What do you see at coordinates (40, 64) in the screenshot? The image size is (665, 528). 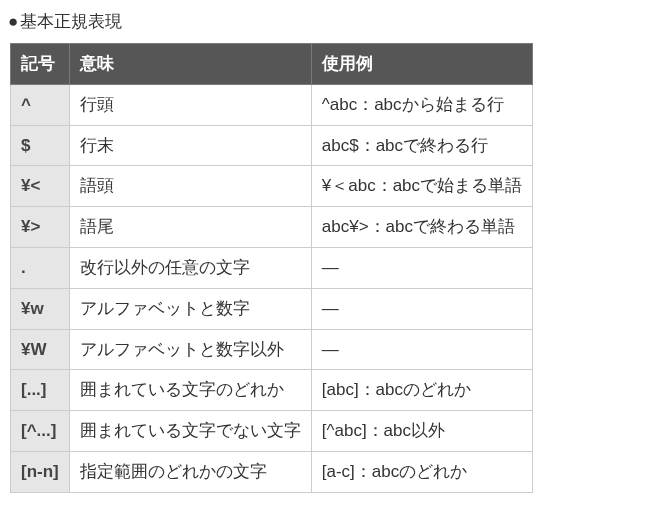 I see `th-symbol: 記号` at bounding box center [40, 64].